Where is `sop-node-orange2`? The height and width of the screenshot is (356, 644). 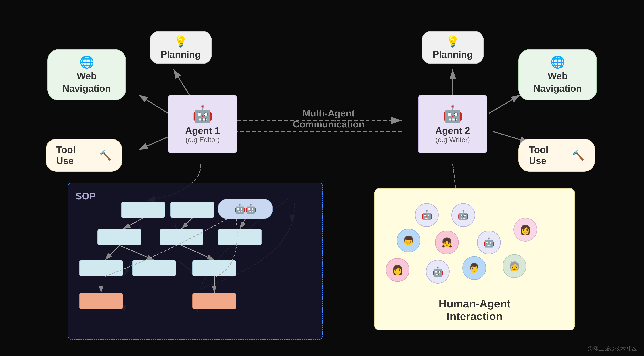
sop-node-orange2 is located at coordinates (214, 301).